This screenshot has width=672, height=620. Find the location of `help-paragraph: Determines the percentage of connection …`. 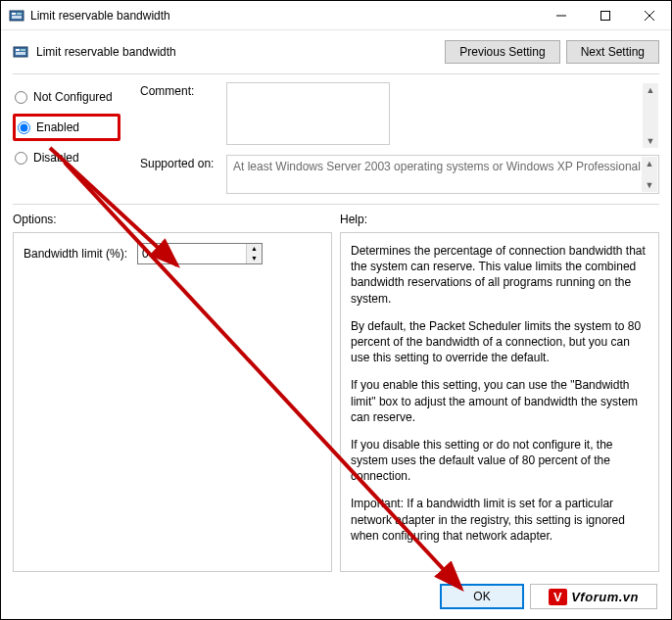

help-paragraph: Determines the percentage of connection … is located at coordinates (500, 274).